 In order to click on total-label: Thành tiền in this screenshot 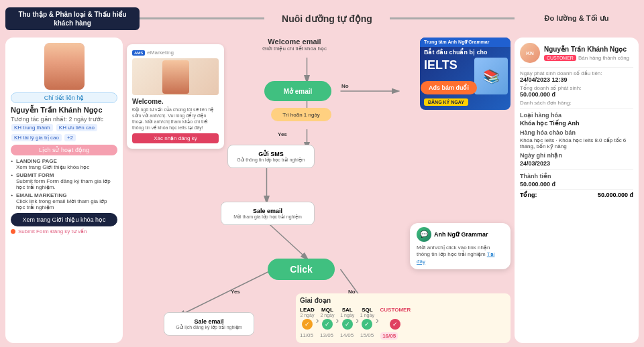, I will do `click(577, 176)`.